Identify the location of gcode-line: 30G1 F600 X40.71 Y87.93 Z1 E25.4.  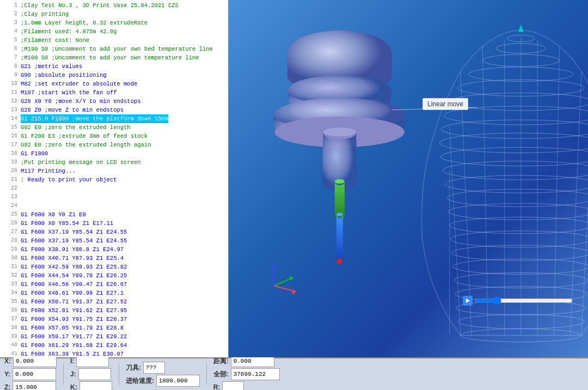
(114, 258).